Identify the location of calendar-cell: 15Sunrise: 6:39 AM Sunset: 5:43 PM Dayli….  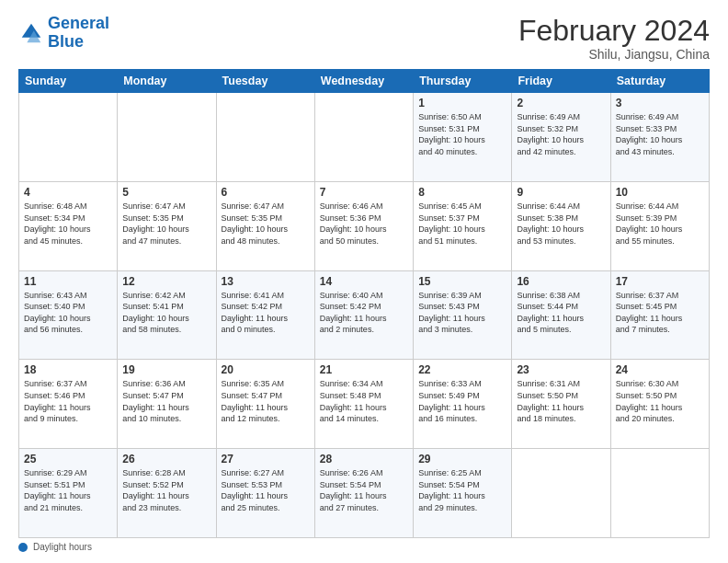
(463, 315).